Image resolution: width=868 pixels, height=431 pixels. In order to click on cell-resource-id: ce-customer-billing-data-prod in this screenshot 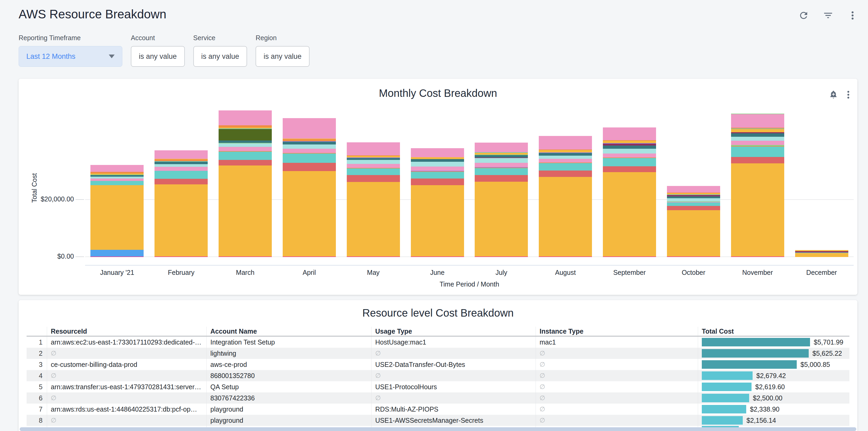, I will do `click(127, 365)`.